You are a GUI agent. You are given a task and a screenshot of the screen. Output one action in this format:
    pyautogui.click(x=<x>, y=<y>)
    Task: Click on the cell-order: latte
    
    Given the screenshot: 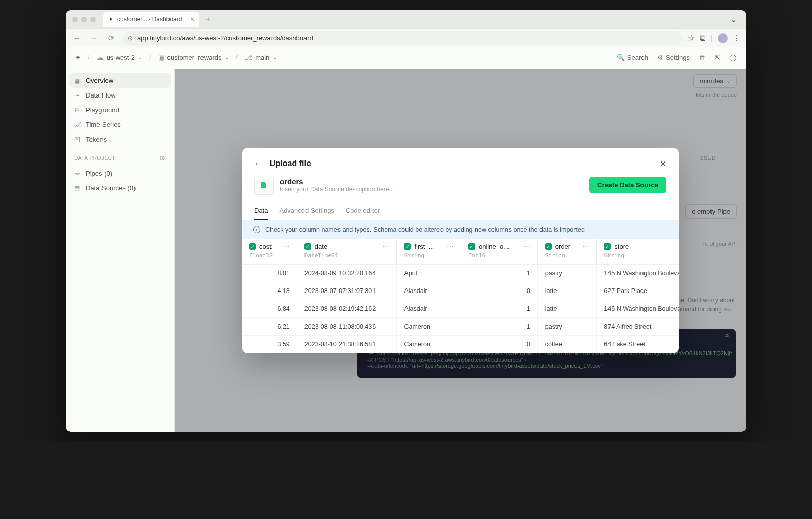 What is the action you would take?
    pyautogui.click(x=567, y=309)
    